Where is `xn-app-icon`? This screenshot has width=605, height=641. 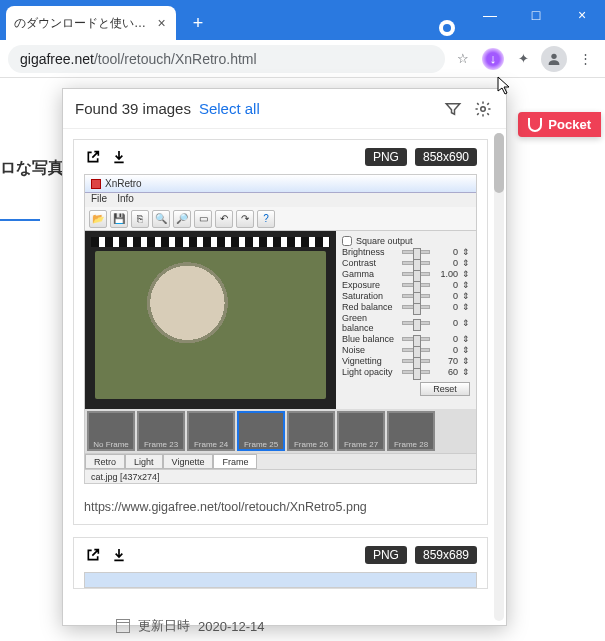 xn-app-icon is located at coordinates (96, 184).